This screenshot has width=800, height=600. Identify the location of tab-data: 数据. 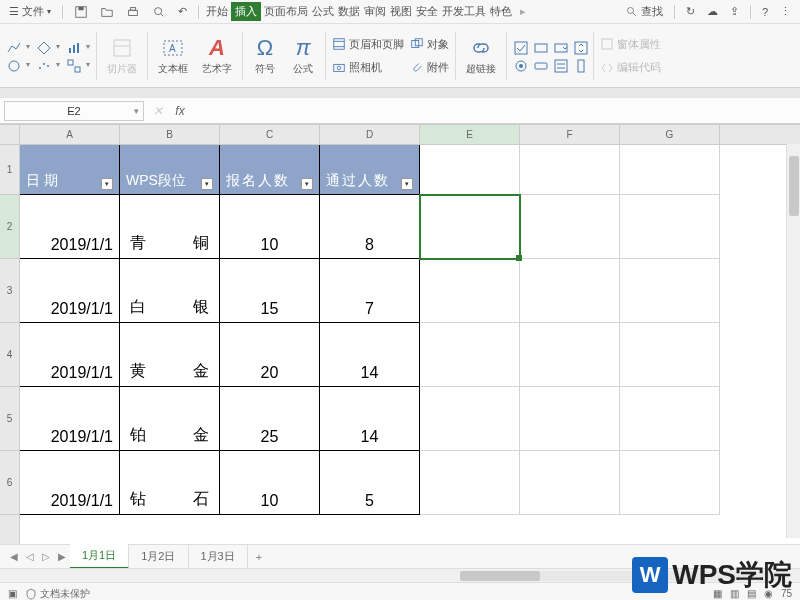
(349, 12).